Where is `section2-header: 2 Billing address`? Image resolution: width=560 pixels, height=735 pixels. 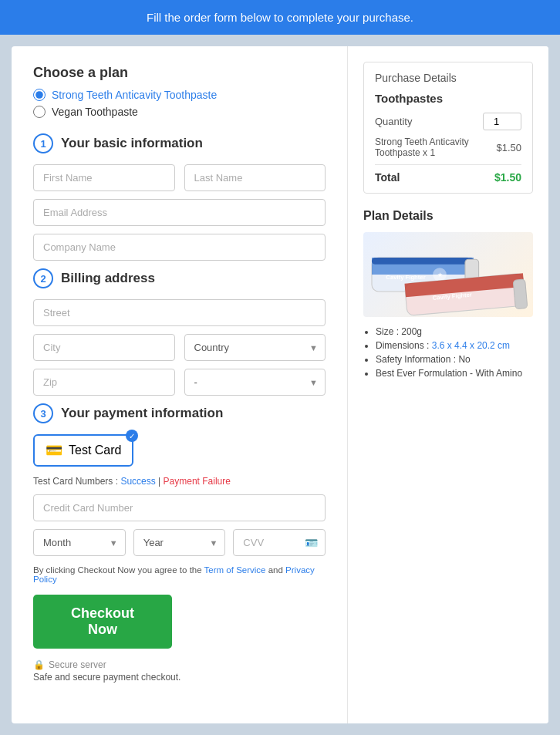 section2-header: 2 Billing address is located at coordinates (179, 278).